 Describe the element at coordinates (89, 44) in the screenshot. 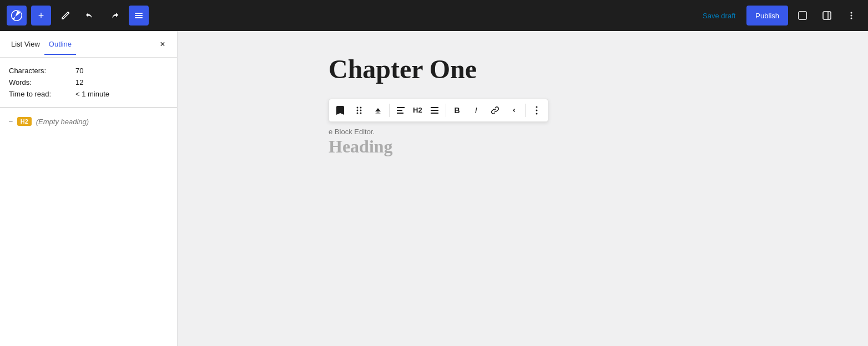

I see `sidebar-tabs: List View Outline ×` at that location.